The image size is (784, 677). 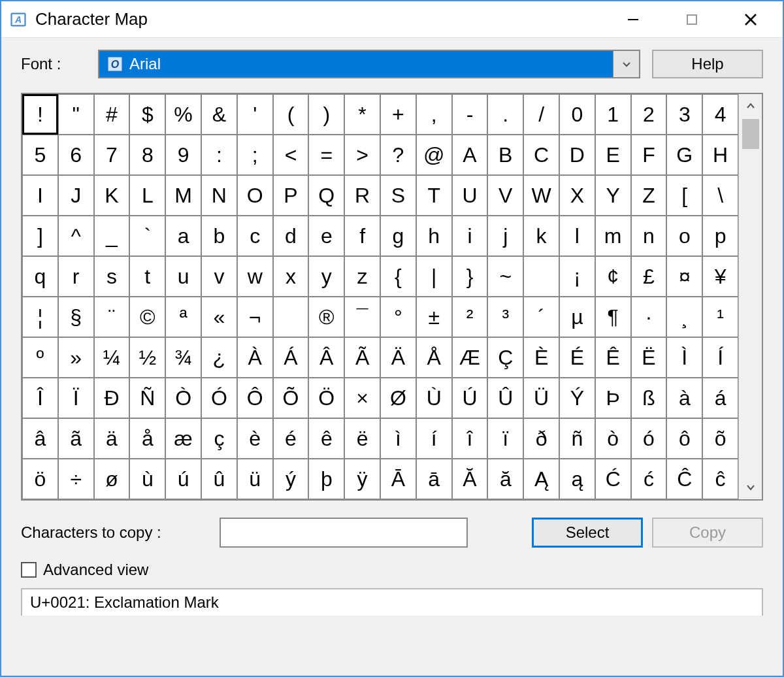 What do you see at coordinates (255, 195) in the screenshot?
I see `character-cell: O` at bounding box center [255, 195].